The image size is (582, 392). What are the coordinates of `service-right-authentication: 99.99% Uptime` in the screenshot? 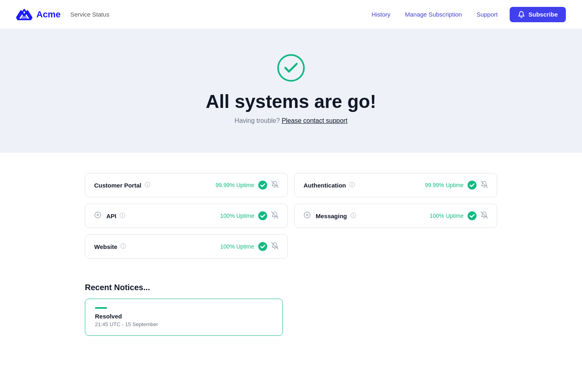 It's located at (456, 185).